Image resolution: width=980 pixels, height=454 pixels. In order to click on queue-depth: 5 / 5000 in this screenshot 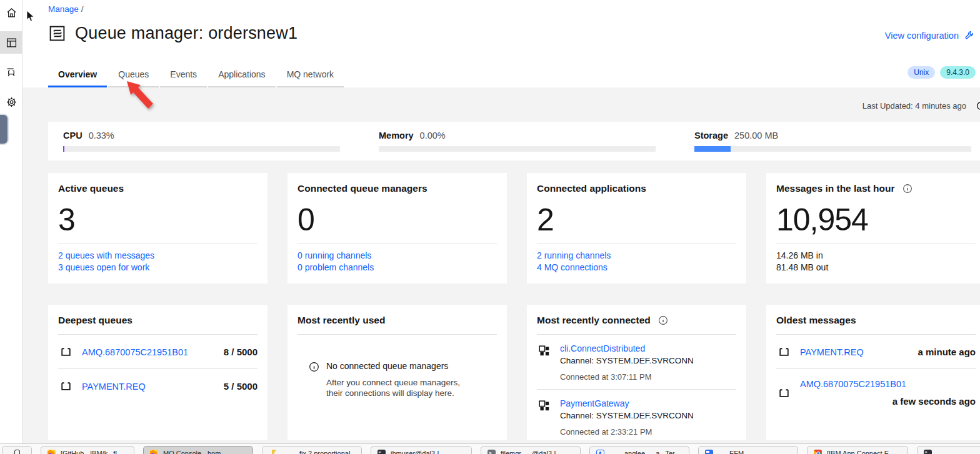, I will do `click(241, 386)`.